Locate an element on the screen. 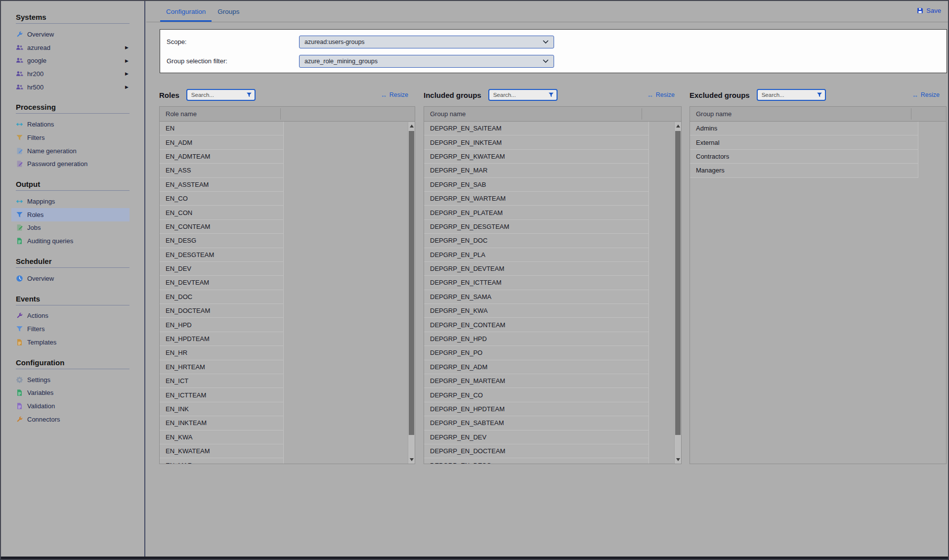 This screenshot has height=560, width=949. group-filter-dropdown-value: azure_role_mining_groups is located at coordinates (341, 61).